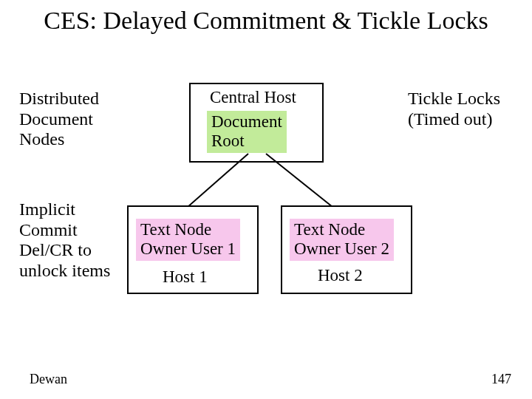  I want to click on document-root-node: Document Root, so click(247, 132).